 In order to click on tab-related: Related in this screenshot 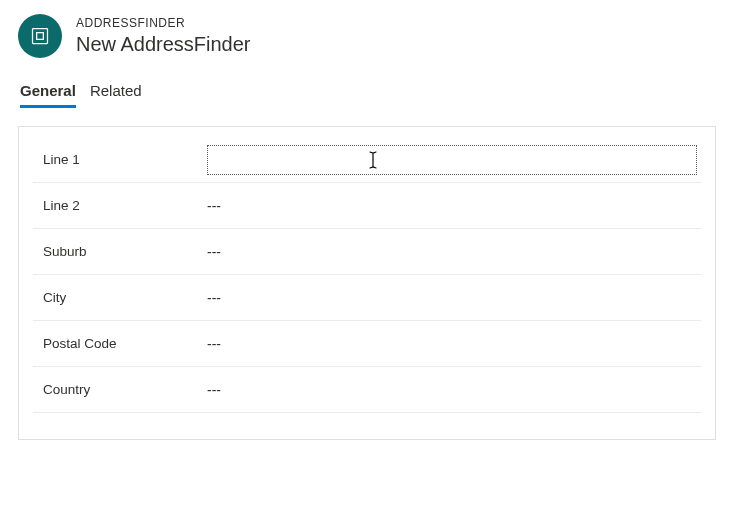, I will do `click(116, 94)`.